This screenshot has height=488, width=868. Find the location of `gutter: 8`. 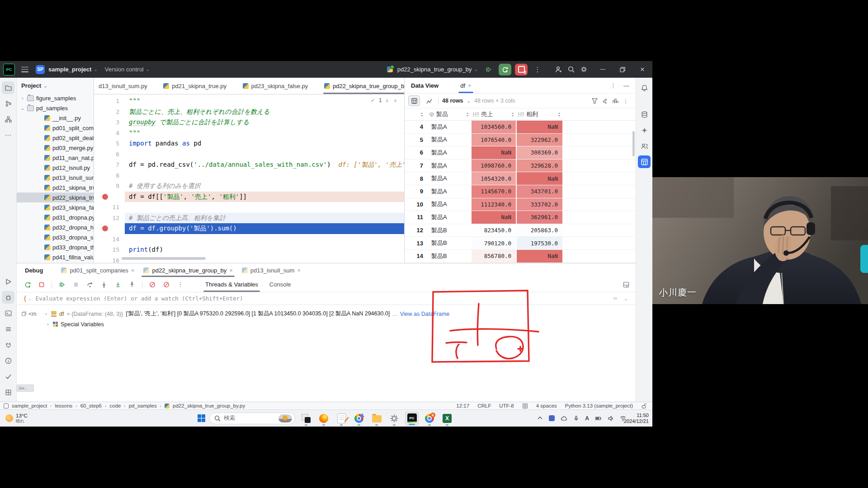

gutter: 8 is located at coordinates (109, 176).